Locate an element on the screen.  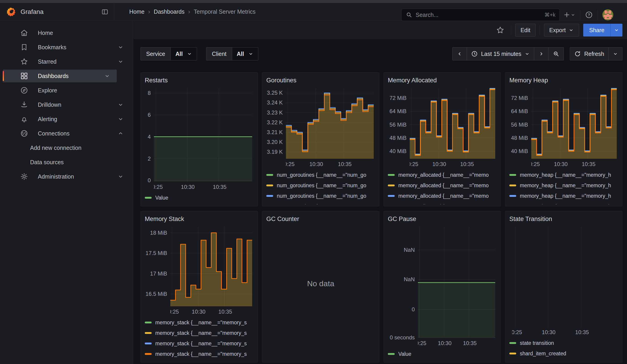
sidebar-item-add-new-connection: Add new connection is located at coordinates (66, 148).